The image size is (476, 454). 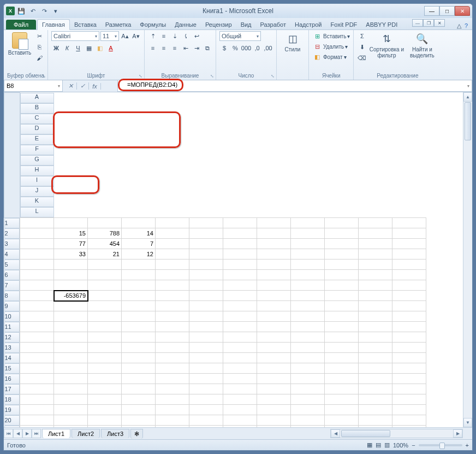 I want to click on cell-A17, so click(x=37, y=389).